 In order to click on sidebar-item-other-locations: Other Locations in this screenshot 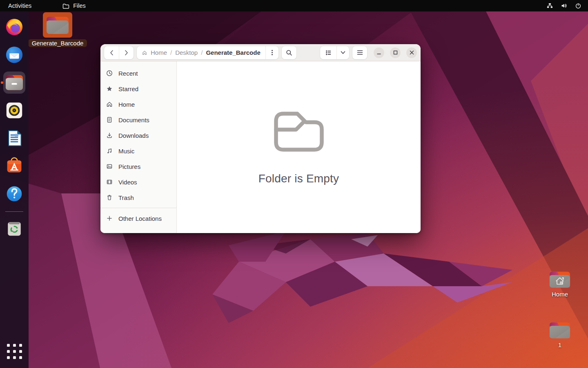, I will do `click(138, 218)`.